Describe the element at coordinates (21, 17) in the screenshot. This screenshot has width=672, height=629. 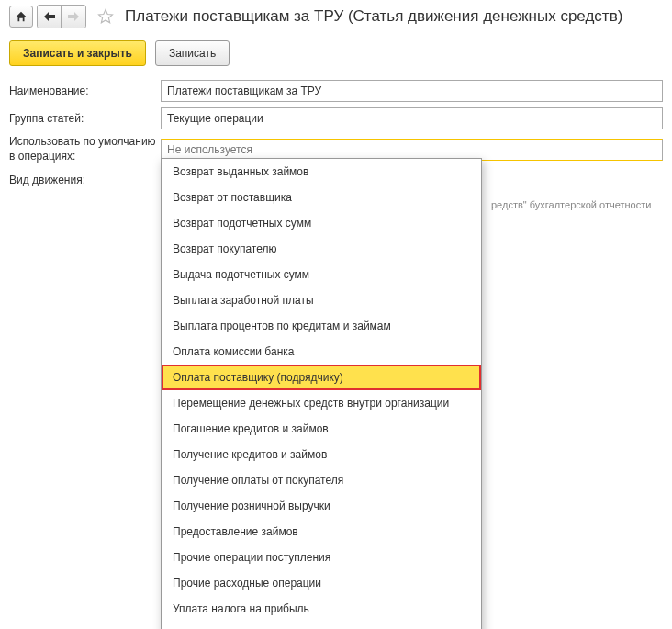
I see `home-button` at that location.